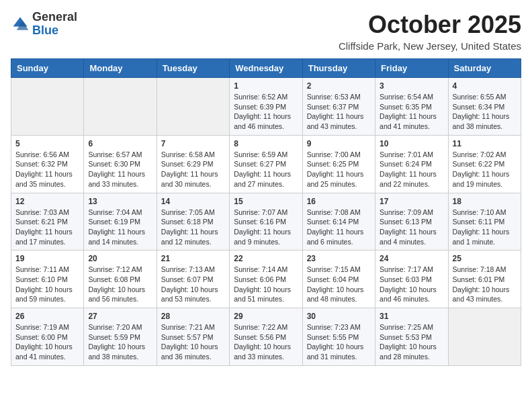 Image resolution: width=532 pixels, height=411 pixels. Describe the element at coordinates (120, 259) in the screenshot. I see `day-number: 20` at that location.